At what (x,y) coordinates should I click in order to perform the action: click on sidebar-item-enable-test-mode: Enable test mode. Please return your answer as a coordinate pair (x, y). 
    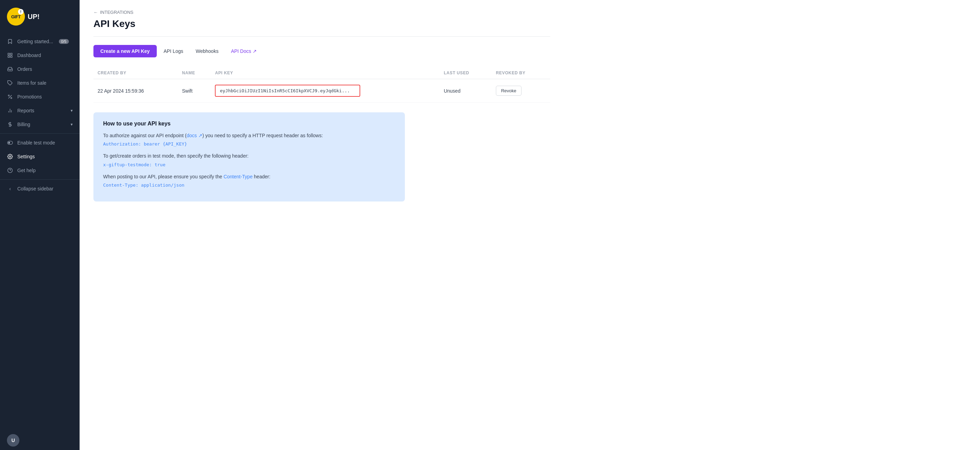
    Looking at the image, I should click on (40, 143).